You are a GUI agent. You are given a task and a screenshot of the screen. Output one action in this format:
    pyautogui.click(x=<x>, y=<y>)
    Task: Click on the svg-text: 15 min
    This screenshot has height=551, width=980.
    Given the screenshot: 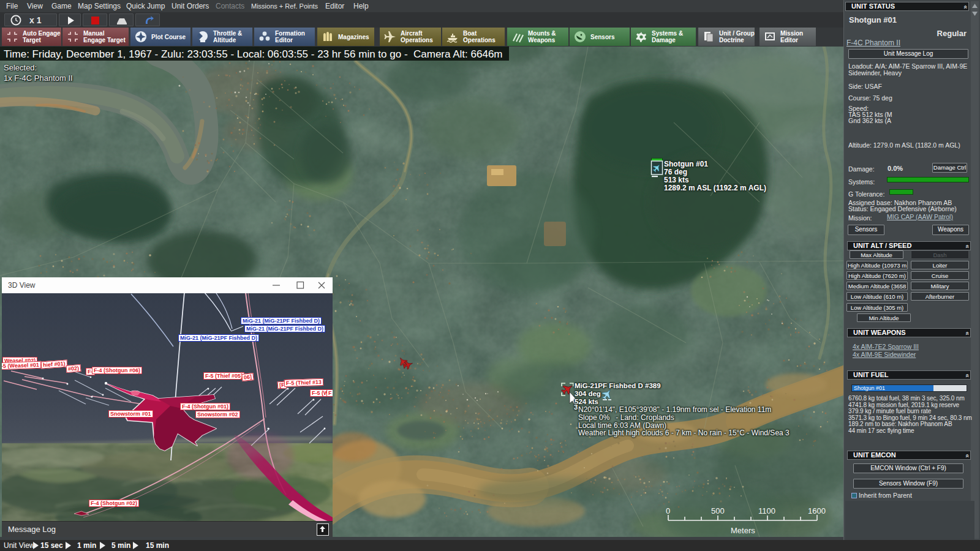 What is the action you would take?
    pyautogui.click(x=157, y=545)
    